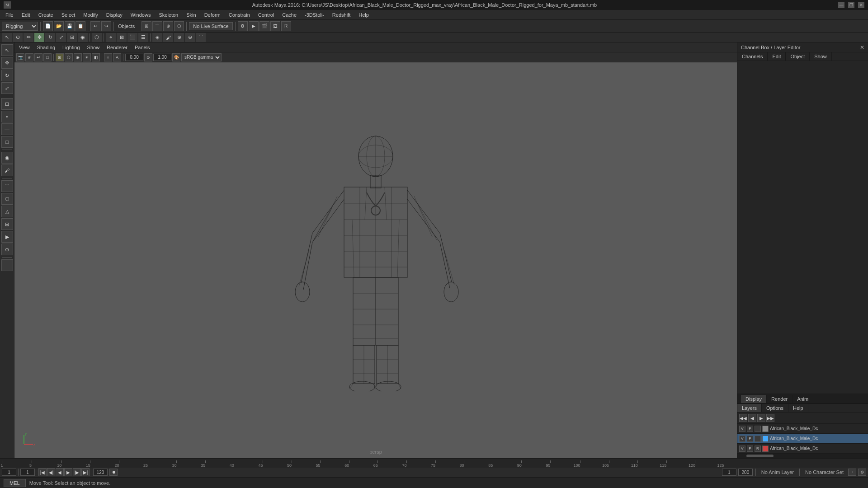 The image size is (868, 488). What do you see at coordinates (742, 429) in the screenshot?
I see `layer-1-v: V` at bounding box center [742, 429].